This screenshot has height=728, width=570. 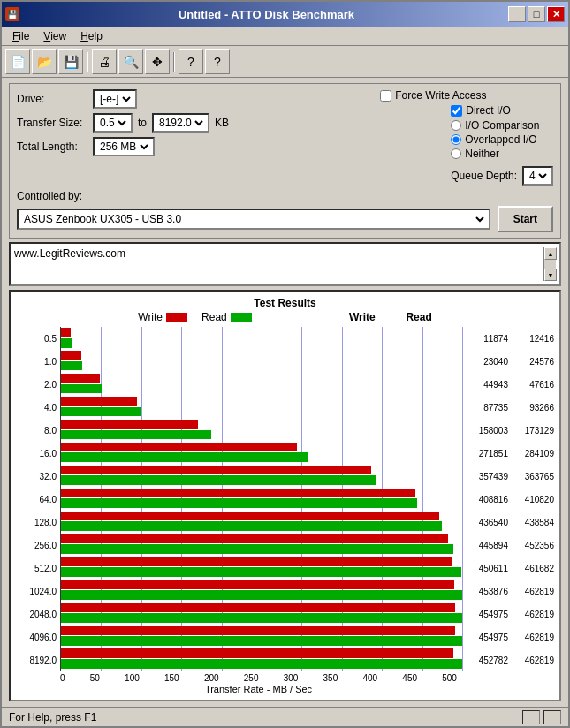 I want to click on y-label: 16.0, so click(x=36, y=453).